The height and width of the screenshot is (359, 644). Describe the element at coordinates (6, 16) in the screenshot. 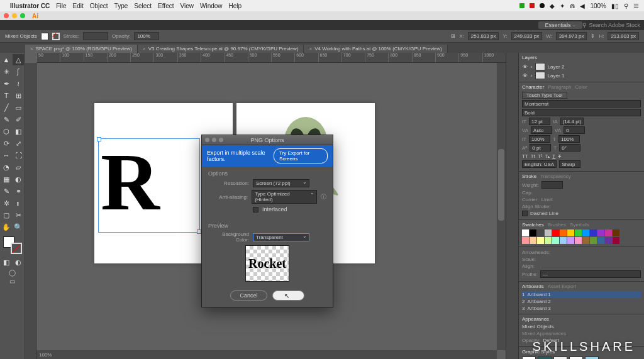

I see `close-window-icon` at that location.